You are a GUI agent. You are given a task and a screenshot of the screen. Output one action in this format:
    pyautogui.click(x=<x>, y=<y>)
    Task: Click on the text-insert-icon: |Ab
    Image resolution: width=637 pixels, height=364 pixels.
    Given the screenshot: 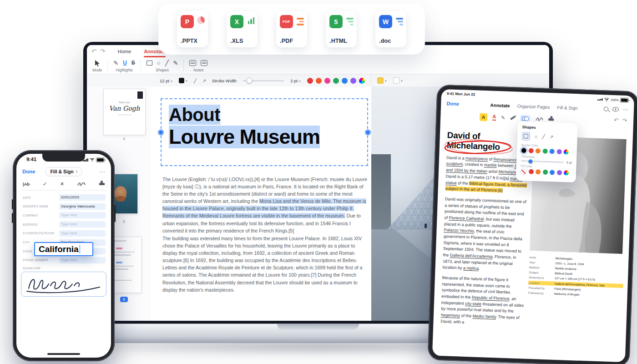 What is the action you would take?
    pyautogui.click(x=26, y=184)
    